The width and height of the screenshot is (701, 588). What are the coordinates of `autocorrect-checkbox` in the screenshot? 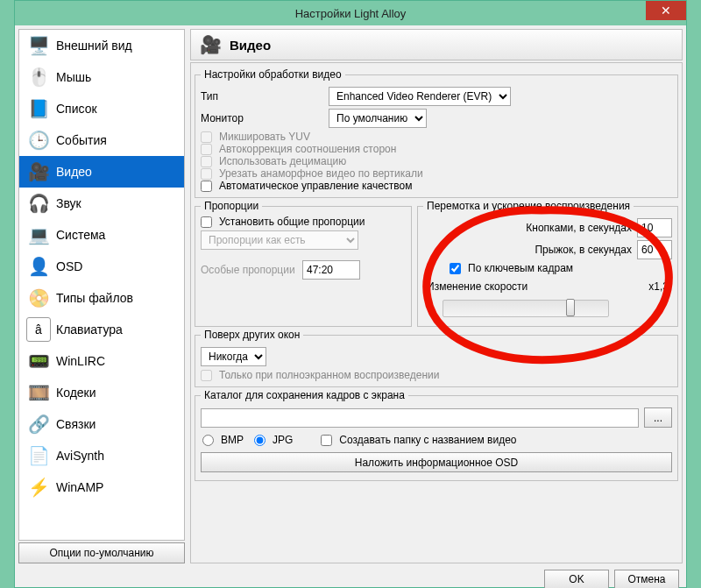 It's located at (207, 149).